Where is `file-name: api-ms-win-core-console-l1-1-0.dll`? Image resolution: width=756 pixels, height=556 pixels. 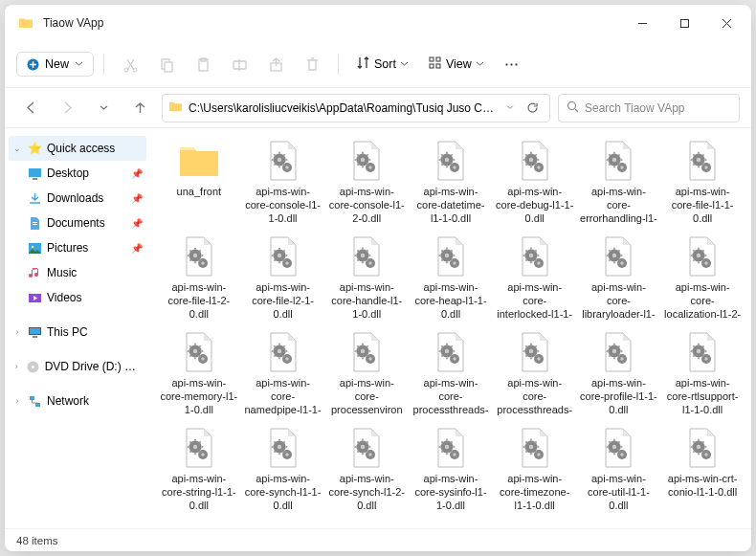
file-name: api-ms-win-core-console-l1-1-0.dll is located at coordinates (283, 206).